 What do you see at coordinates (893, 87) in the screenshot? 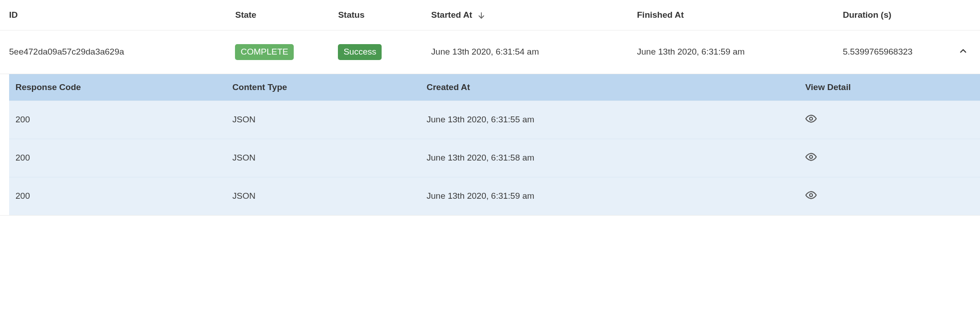
I see `col-header-view-detail: View Detail` at bounding box center [893, 87].